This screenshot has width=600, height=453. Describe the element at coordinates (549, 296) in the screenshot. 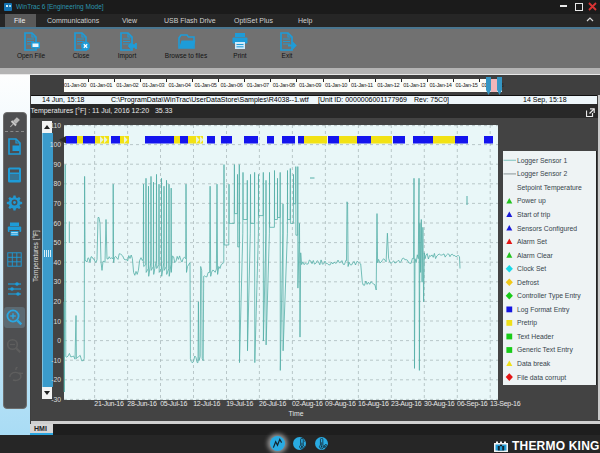

I see `svg-text: Controller Type Entry` at that location.